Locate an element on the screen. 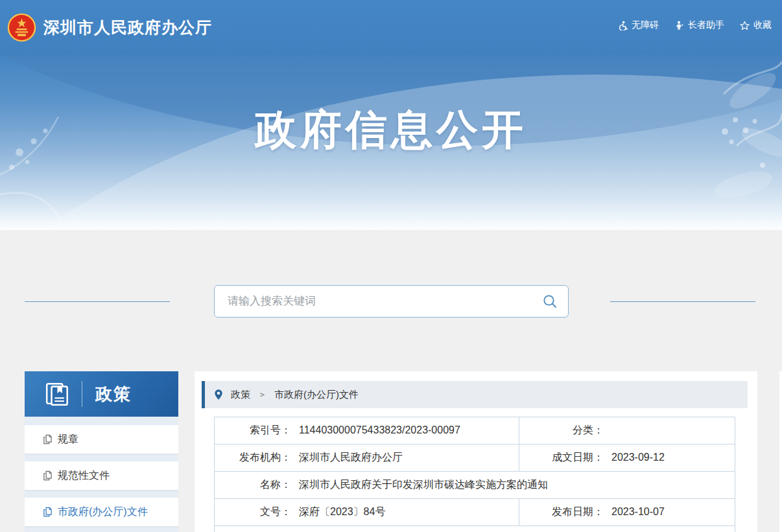  location-pin-icon is located at coordinates (219, 395).